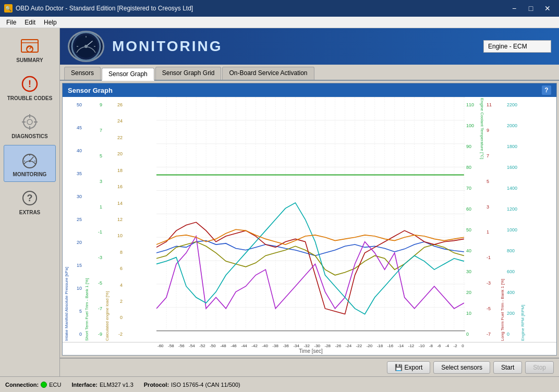 This screenshot has width=559, height=392. I want to click on sidebar-trouble-label: TROUBLE CODES, so click(30, 98).